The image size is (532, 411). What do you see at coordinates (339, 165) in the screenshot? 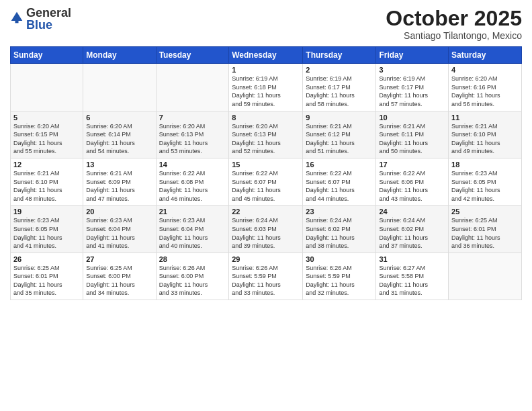
I see `day-number: 16` at bounding box center [339, 165].